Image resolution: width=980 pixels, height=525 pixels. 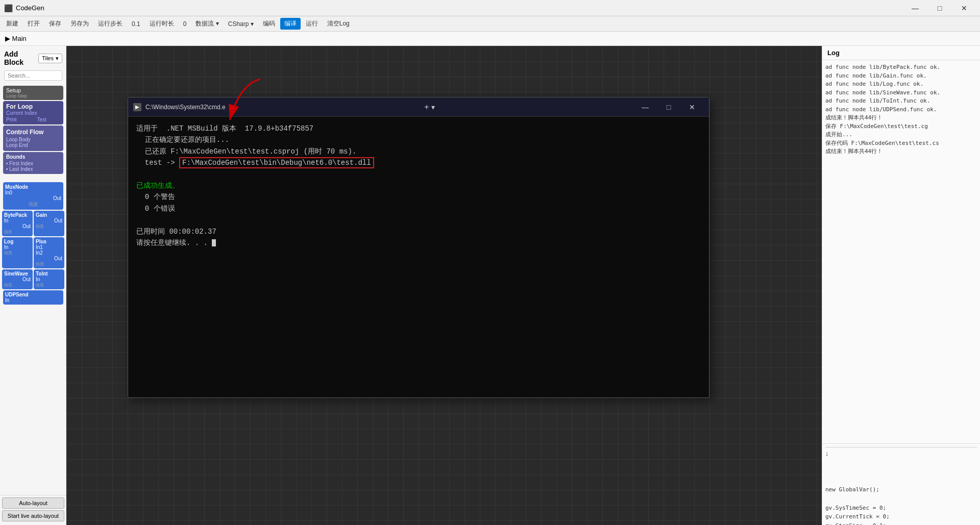 What do you see at coordinates (33, 107) in the screenshot?
I see `for-loop-title: For Loop` at bounding box center [33, 107].